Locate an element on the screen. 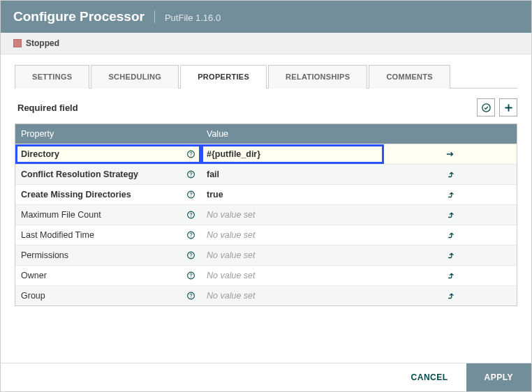 The width and height of the screenshot is (532, 392). checkmark-circle-icon is located at coordinates (486, 107).